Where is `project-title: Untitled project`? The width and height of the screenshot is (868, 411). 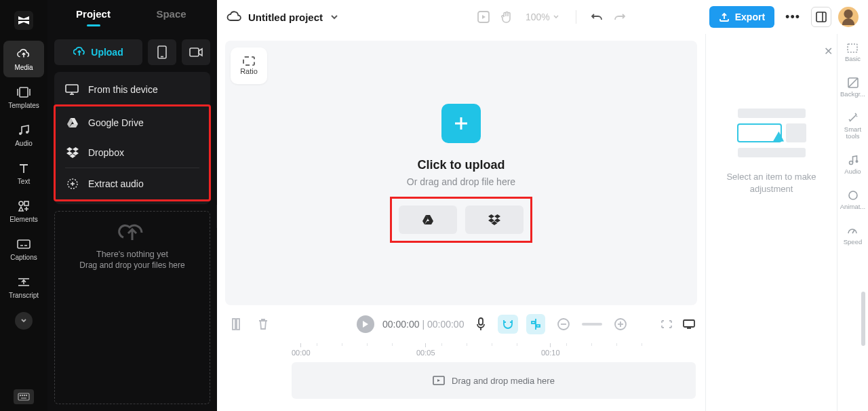 project-title: Untitled project is located at coordinates (285, 18).